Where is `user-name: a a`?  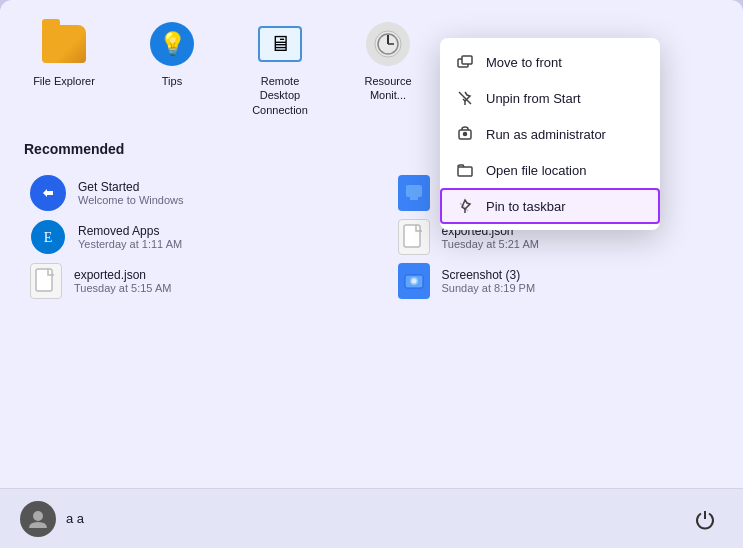 user-name: a a is located at coordinates (75, 518).